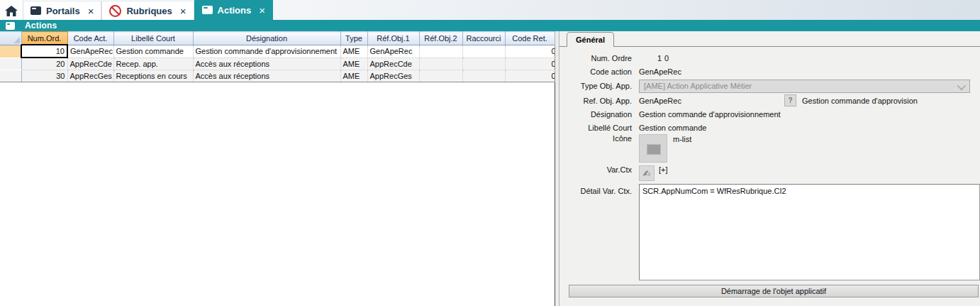 This screenshot has width=980, height=306. What do you see at coordinates (44, 64) in the screenshot?
I see `grid-cell: 20` at bounding box center [44, 64].